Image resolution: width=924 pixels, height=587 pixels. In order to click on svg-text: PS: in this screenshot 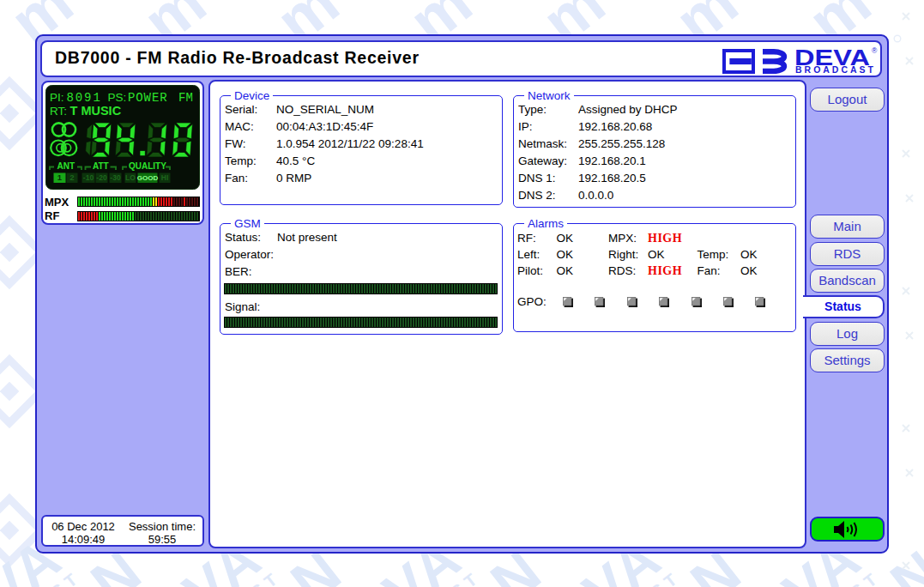, I will do `click(117, 98)`.